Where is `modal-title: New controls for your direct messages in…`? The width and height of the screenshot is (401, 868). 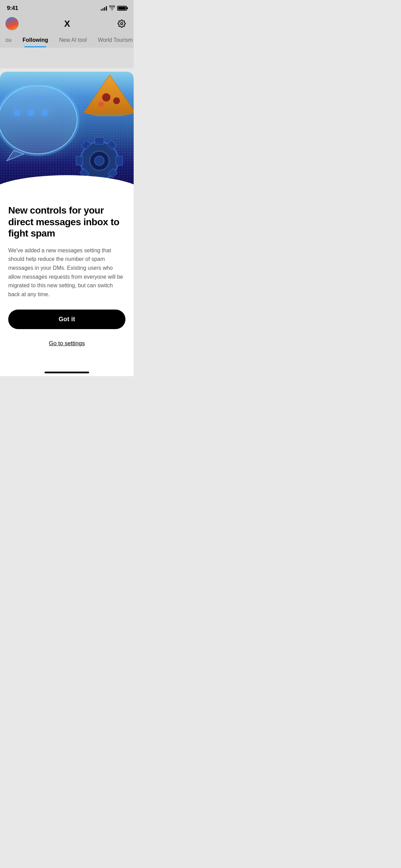 modal-title: New controls for your direct messages in… is located at coordinates (67, 222).